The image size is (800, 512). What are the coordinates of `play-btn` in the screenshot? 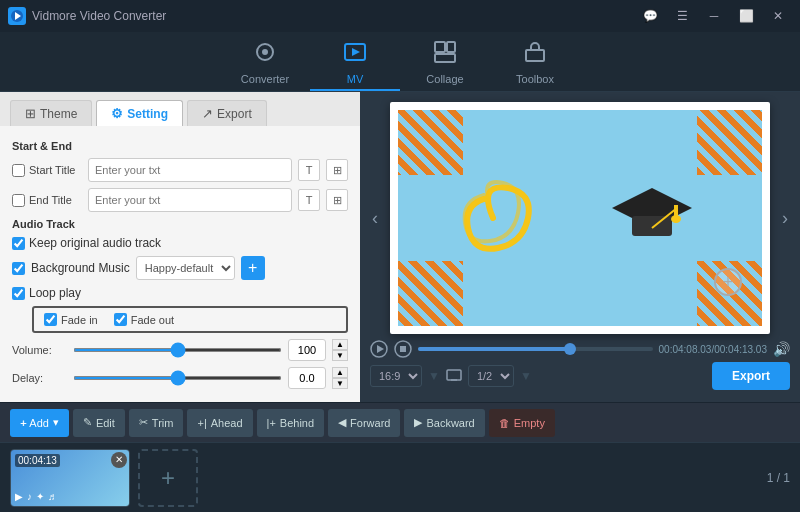 It's located at (379, 349).